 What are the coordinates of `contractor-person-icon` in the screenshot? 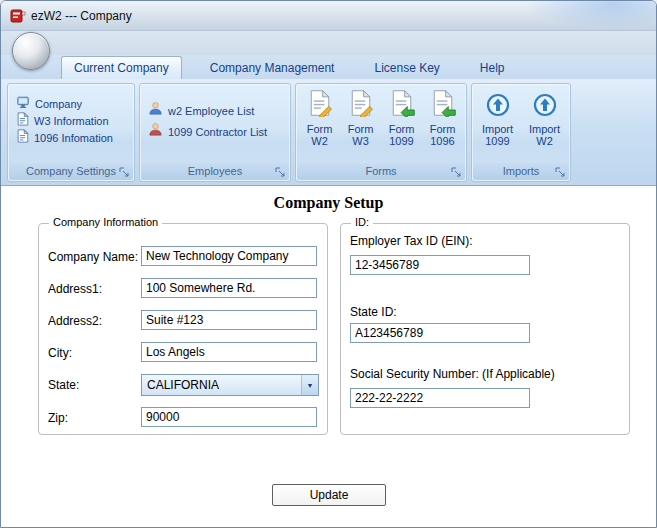 It's located at (156, 132).